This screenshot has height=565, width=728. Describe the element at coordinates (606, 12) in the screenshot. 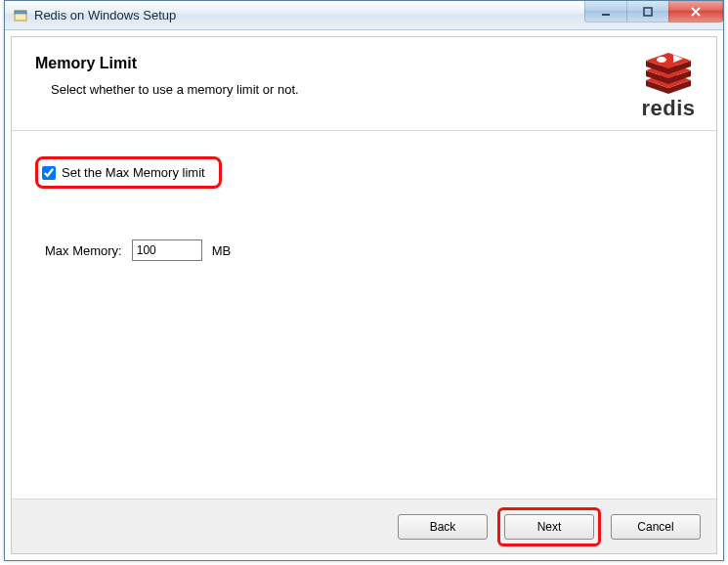

I see `minimize-button` at that location.